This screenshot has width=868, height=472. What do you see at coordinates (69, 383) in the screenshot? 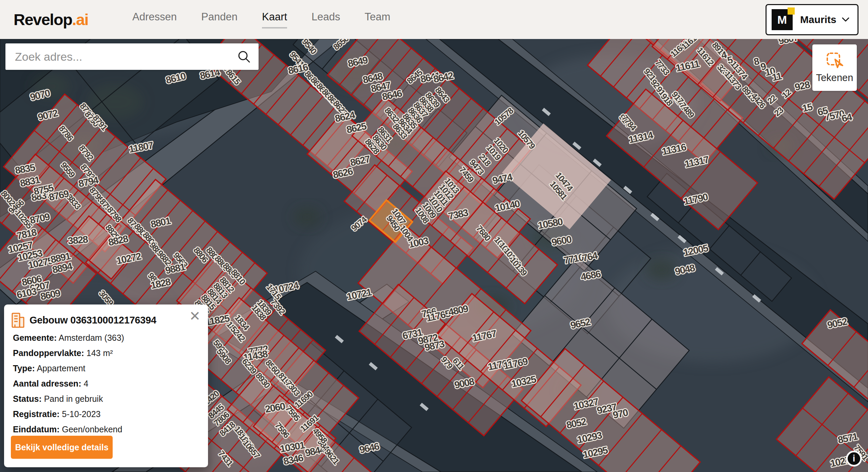
I see `field-aantal-adressen: Aantal adressen: 4` at bounding box center [69, 383].